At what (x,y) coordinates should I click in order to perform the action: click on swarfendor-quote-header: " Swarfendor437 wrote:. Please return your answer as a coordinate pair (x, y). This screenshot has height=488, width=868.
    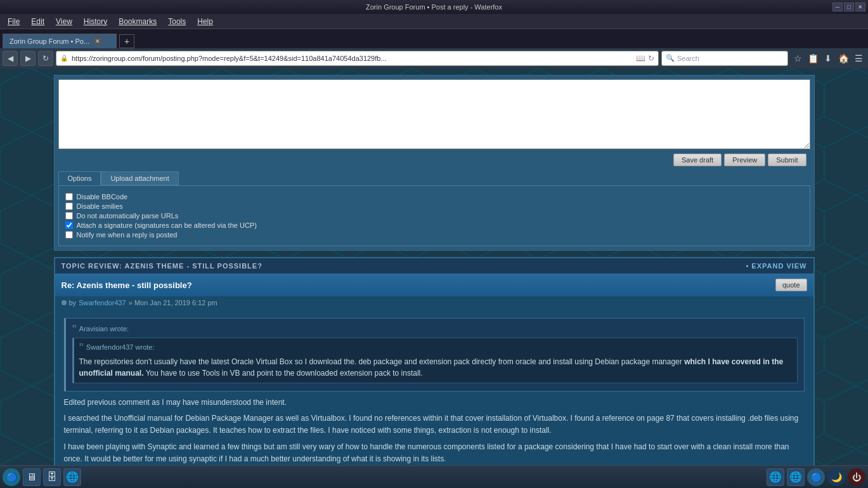
    Looking at the image, I should click on (436, 348).